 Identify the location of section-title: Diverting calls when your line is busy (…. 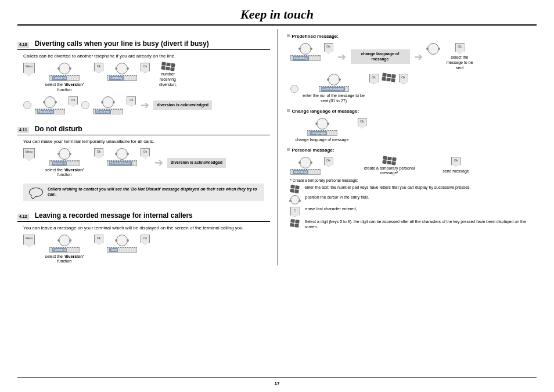
(122, 44).